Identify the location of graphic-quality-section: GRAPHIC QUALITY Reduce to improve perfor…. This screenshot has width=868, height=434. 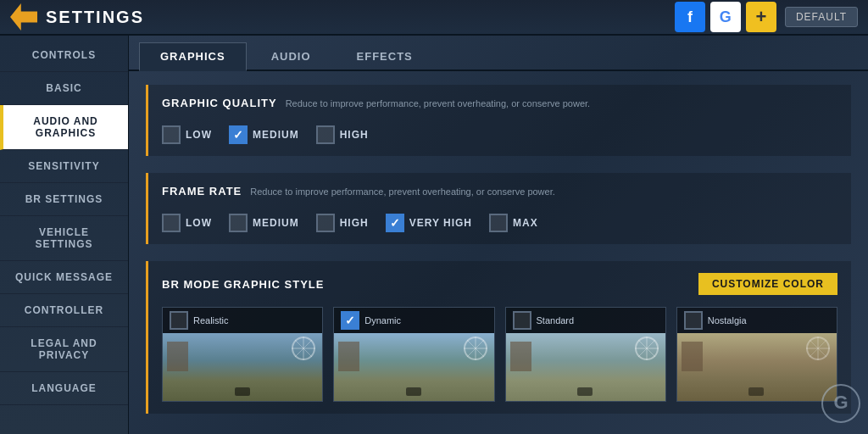
(498, 120).